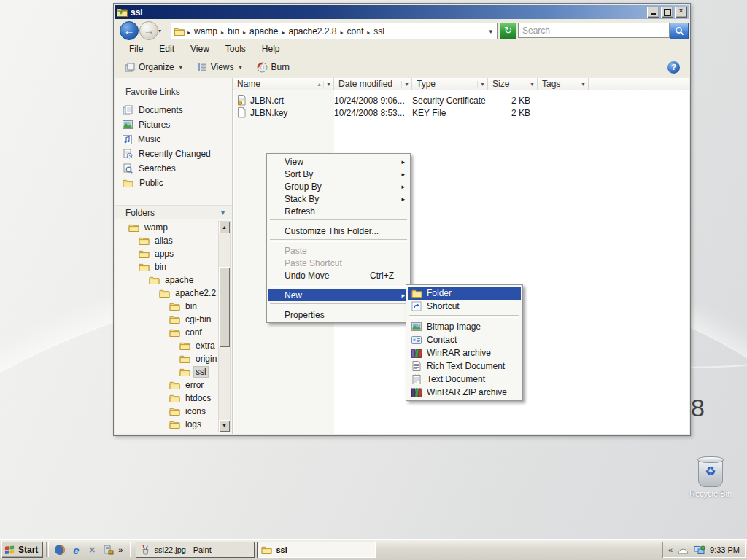  What do you see at coordinates (464, 353) in the screenshot?
I see `submenu-item-winrar-archive: WinRAR archive` at bounding box center [464, 353].